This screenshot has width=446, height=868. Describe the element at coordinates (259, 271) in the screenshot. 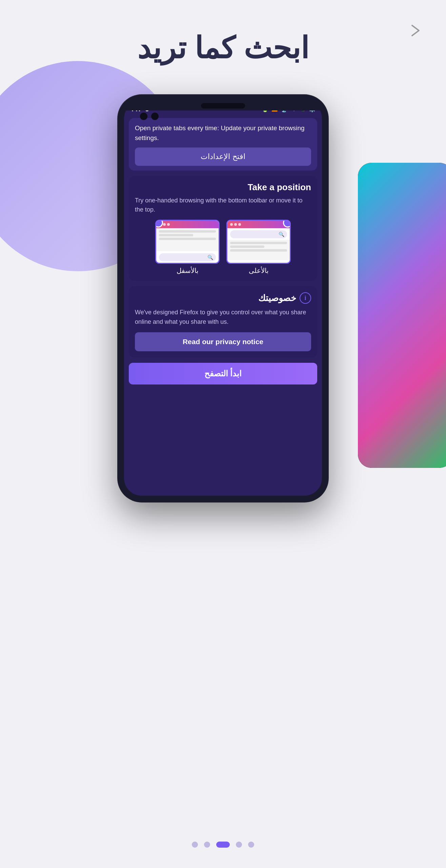

I see `top-option-label: بالأعلى` at that location.